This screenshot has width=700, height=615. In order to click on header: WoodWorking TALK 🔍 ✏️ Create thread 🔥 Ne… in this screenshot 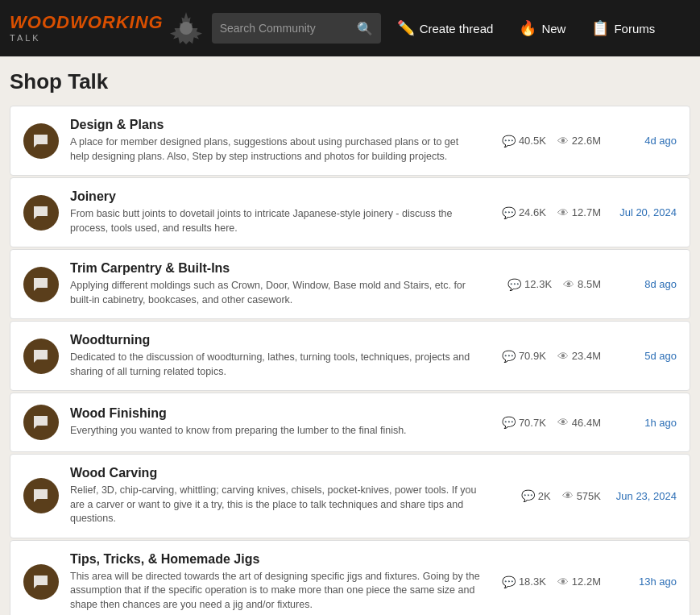, I will do `click(350, 28)`.